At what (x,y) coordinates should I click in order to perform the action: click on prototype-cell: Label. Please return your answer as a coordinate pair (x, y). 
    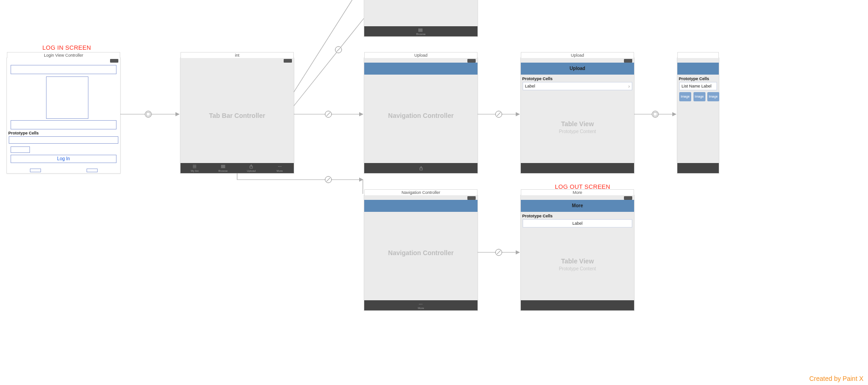
    Looking at the image, I should click on (577, 223).